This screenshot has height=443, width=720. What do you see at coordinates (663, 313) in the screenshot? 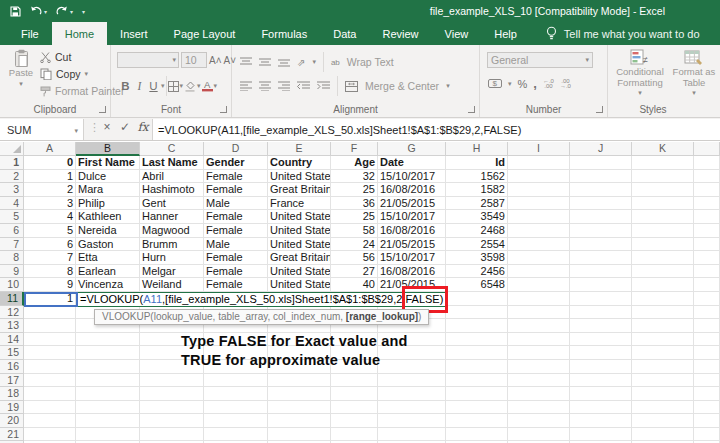
I see `cell-K12` at bounding box center [663, 313].